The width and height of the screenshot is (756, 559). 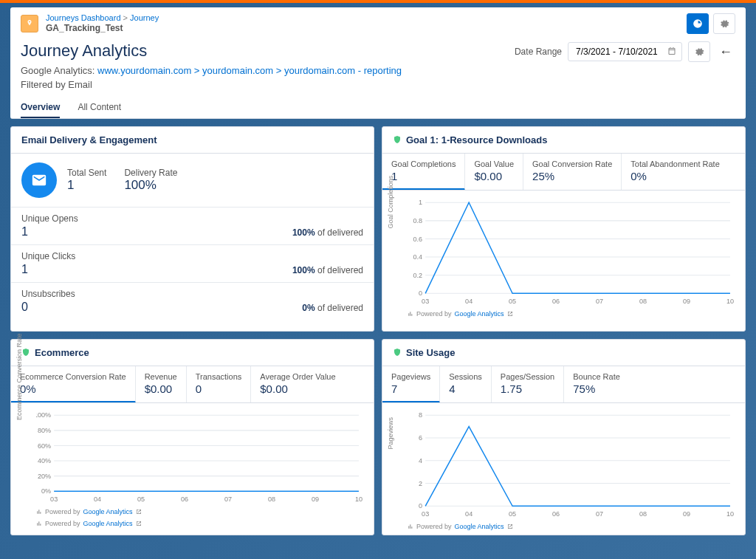 What do you see at coordinates (151, 185) in the screenshot?
I see `delivery-rate-value: 100%` at bounding box center [151, 185].